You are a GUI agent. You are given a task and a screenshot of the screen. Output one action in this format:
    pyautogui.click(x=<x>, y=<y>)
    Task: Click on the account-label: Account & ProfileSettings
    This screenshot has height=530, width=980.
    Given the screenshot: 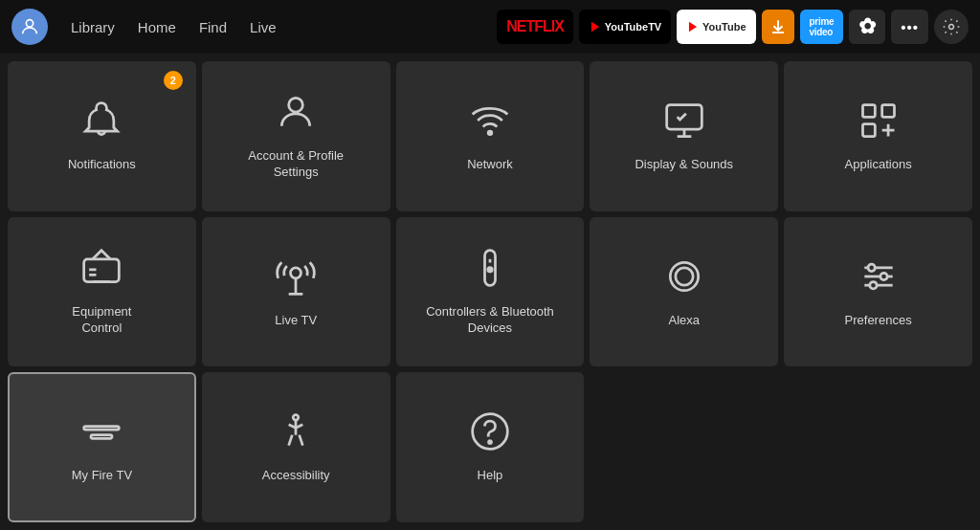 What is the action you would take?
    pyautogui.click(x=296, y=165)
    